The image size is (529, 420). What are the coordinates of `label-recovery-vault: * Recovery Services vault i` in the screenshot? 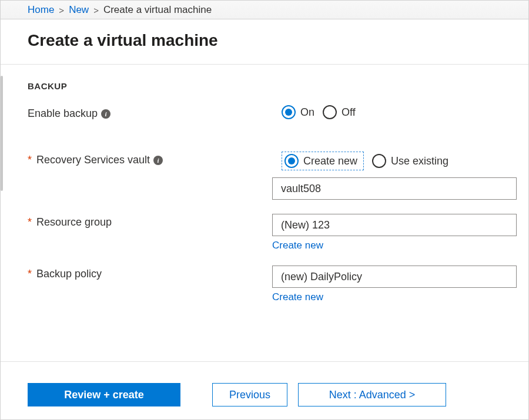 It's located at (155, 159).